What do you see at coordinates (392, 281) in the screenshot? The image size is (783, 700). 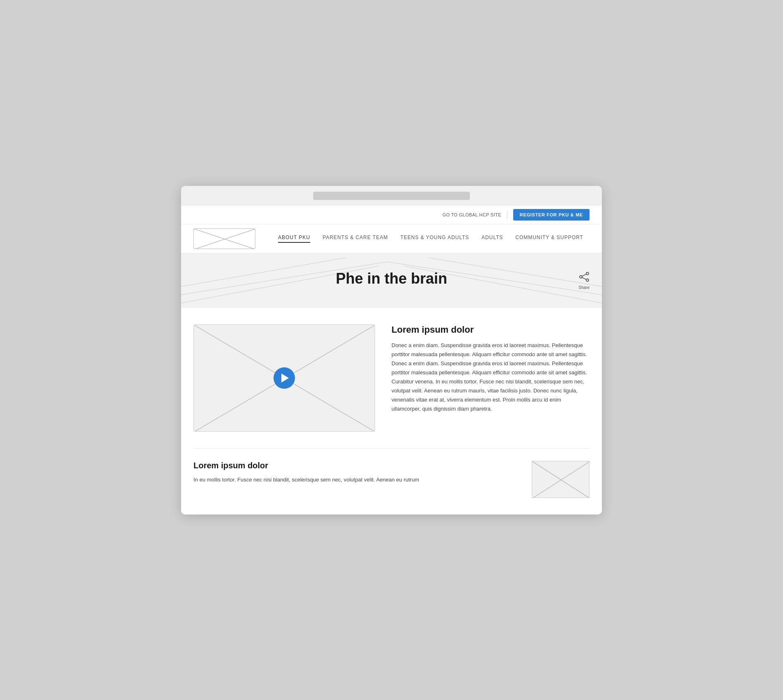 I see `hero-section: Phe in the brain Share` at bounding box center [392, 281].